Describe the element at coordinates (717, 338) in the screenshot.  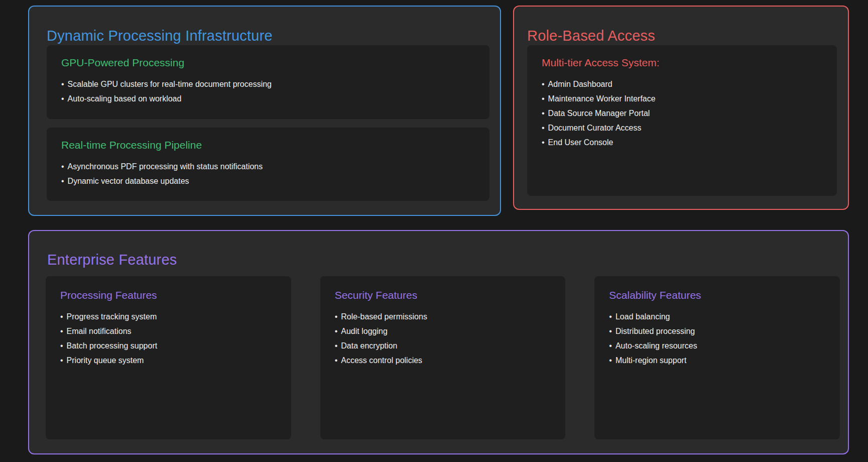
I see `scalability-features-list: •Load balancing •Distributed processing …` at that location.